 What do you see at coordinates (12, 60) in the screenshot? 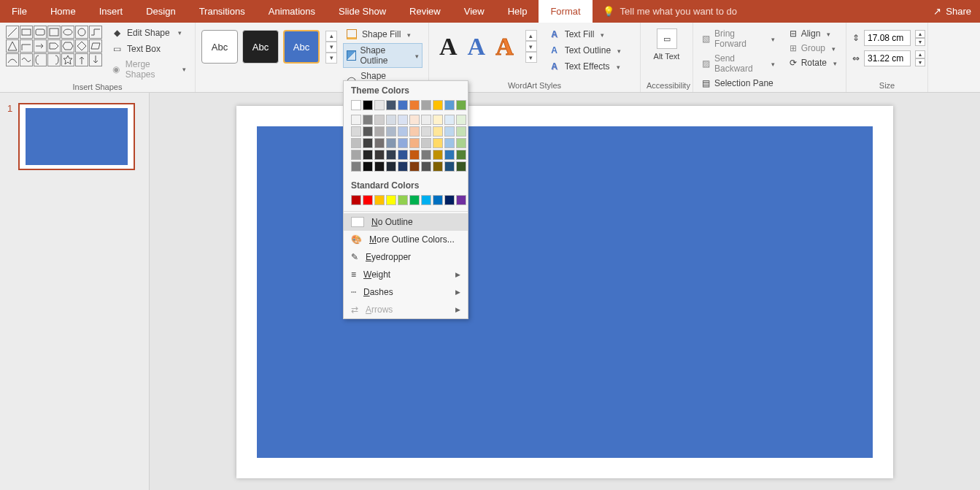
I see `shape-curve-icon` at bounding box center [12, 60].